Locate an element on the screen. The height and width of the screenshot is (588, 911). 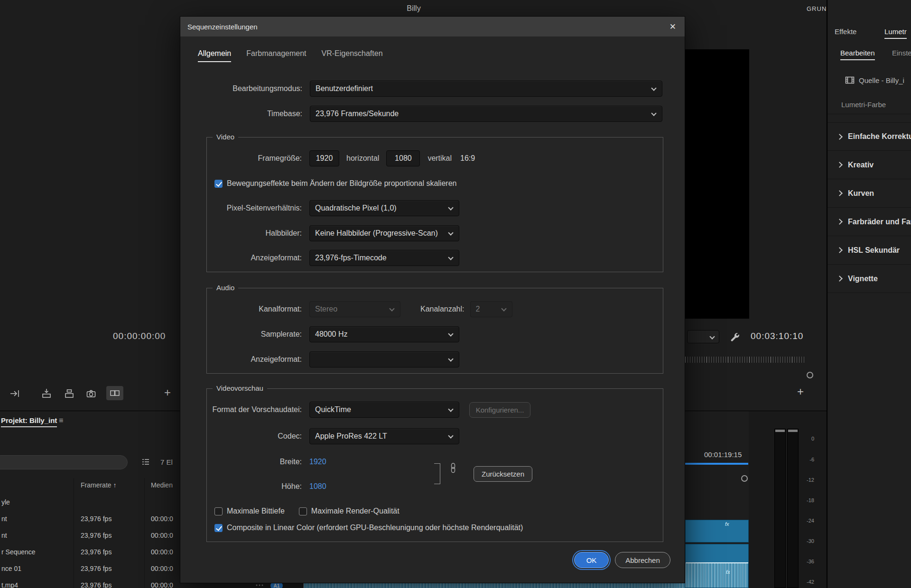
frame-height-input: 1080 is located at coordinates (403, 158).